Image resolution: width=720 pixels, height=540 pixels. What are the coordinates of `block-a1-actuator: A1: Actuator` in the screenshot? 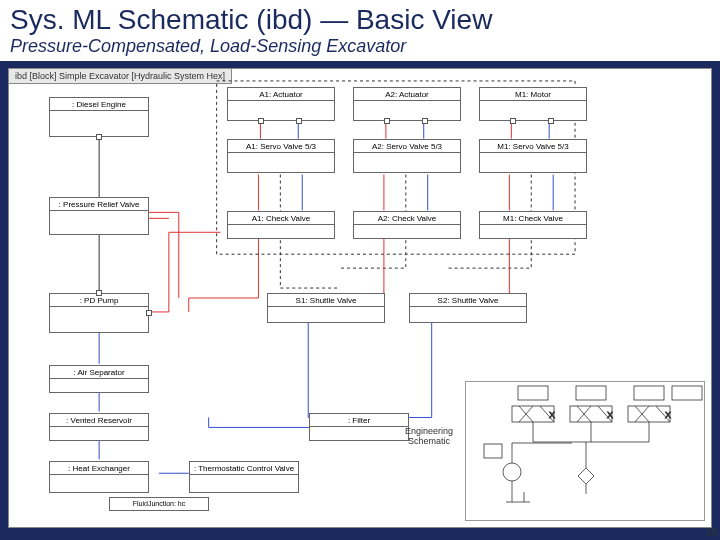 It's located at (281, 104).